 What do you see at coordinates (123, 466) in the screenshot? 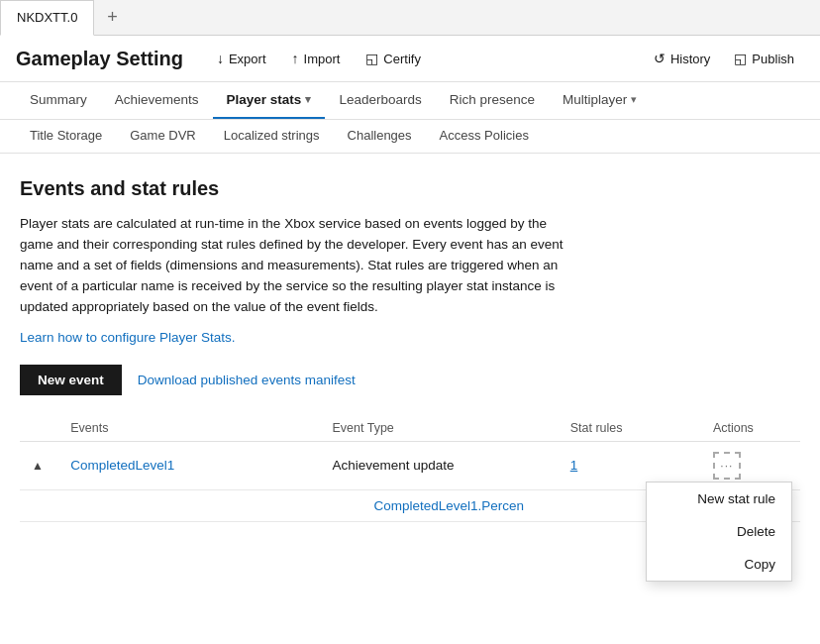
I see `event-name-link: CompletedLevel1` at bounding box center [123, 466].